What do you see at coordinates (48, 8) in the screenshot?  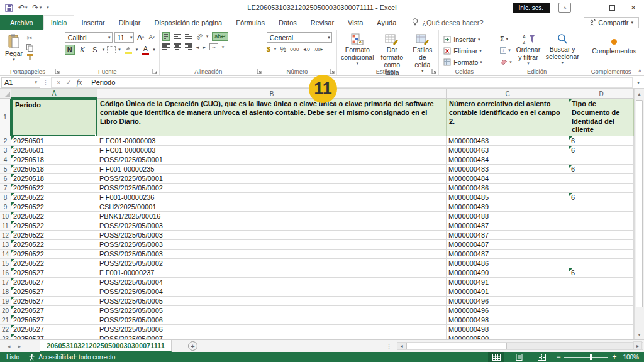 I see `customize-qat-button: ▾` at bounding box center [48, 8].